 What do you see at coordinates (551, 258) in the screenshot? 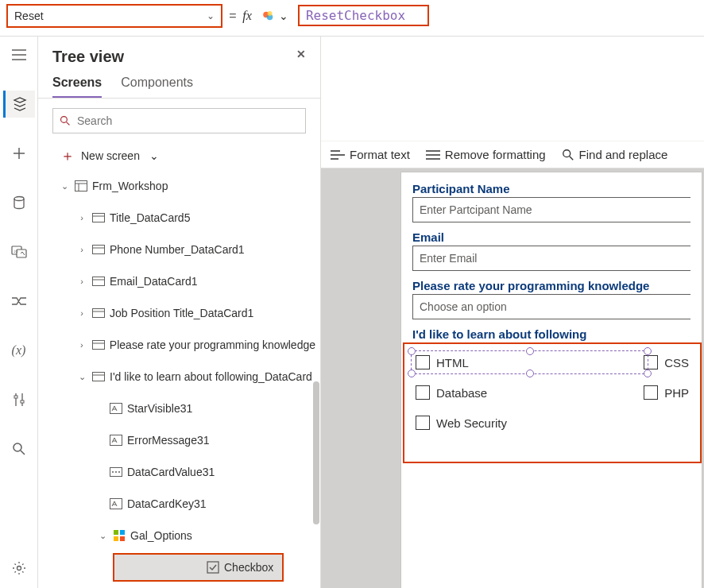
I see `email-input: Enter Email` at bounding box center [551, 258].